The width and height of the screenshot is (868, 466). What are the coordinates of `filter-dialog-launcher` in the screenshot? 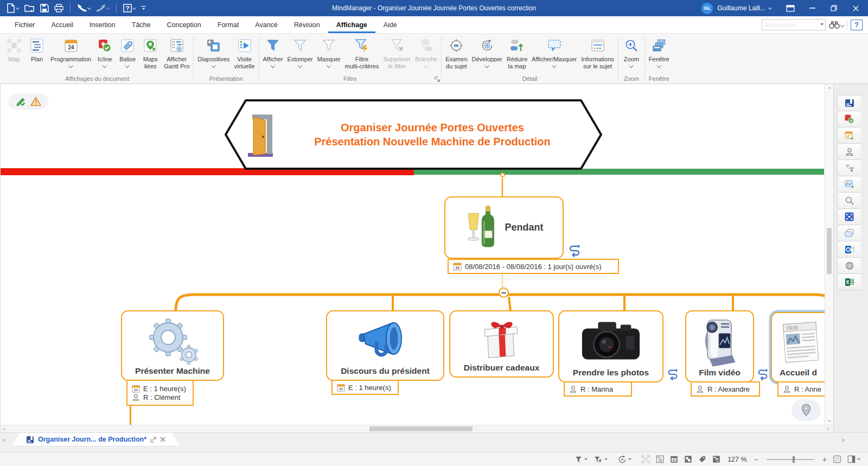 It's located at (437, 79).